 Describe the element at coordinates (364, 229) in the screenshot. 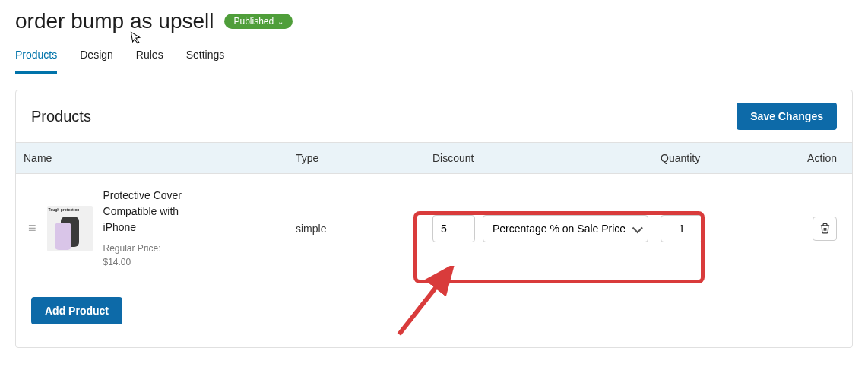

I see `product-type: simple` at that location.